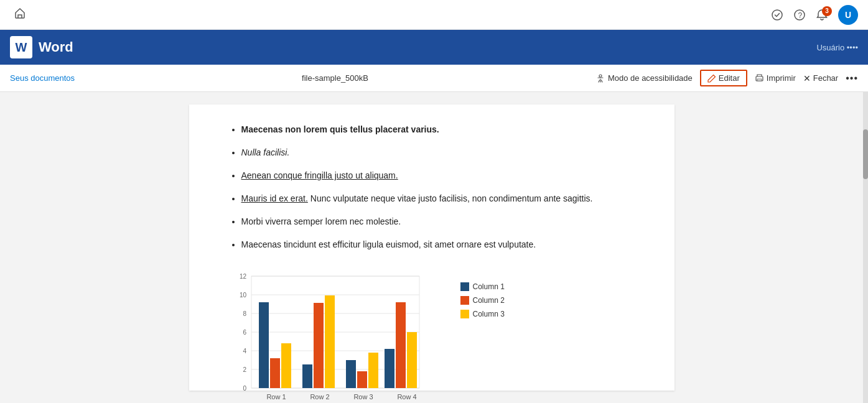  I want to click on top-bar-left, so click(20, 15).